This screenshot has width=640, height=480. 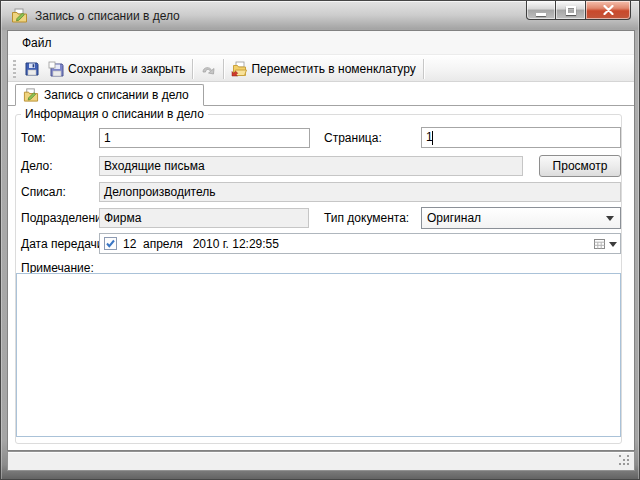 I want to click on transfer-date-label: Дата передачи:, so click(x=64, y=244).